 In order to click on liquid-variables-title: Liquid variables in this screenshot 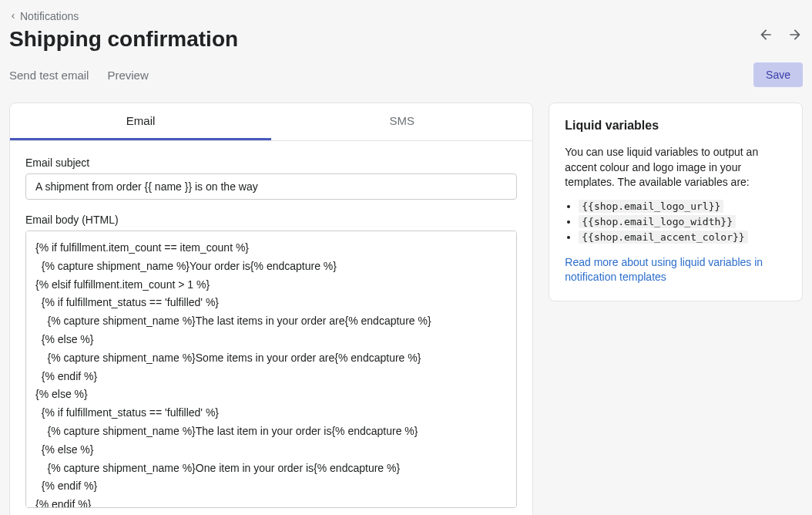, I will do `click(676, 126)`.